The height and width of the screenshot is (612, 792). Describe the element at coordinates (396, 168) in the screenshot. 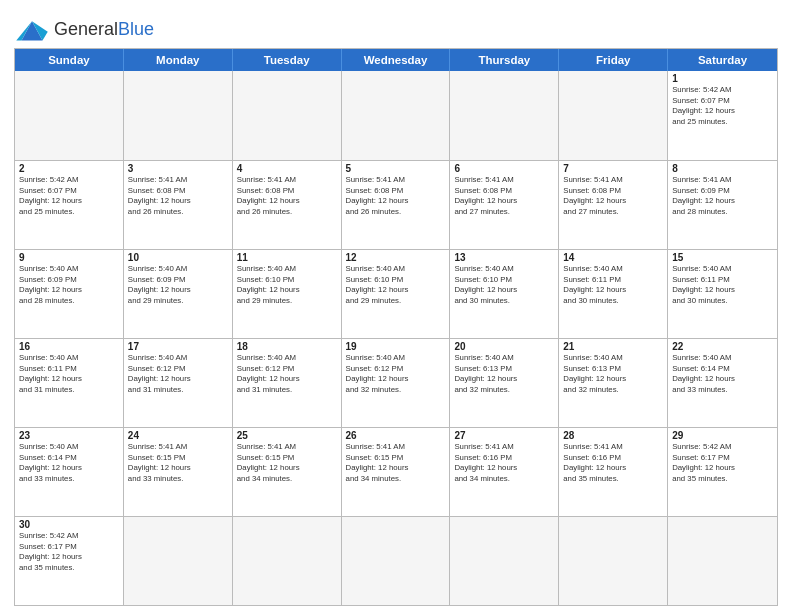

I see `day-number: 5` at that location.